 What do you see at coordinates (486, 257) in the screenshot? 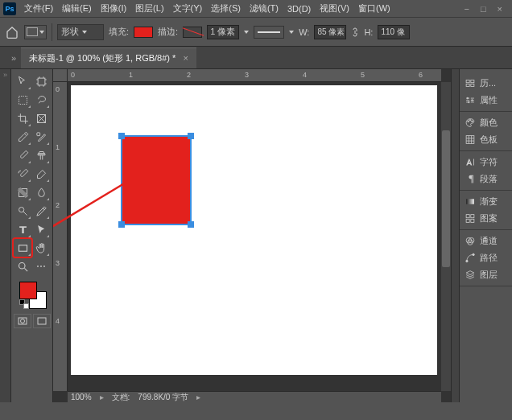
I see `panel-paths: 路径` at bounding box center [486, 257].